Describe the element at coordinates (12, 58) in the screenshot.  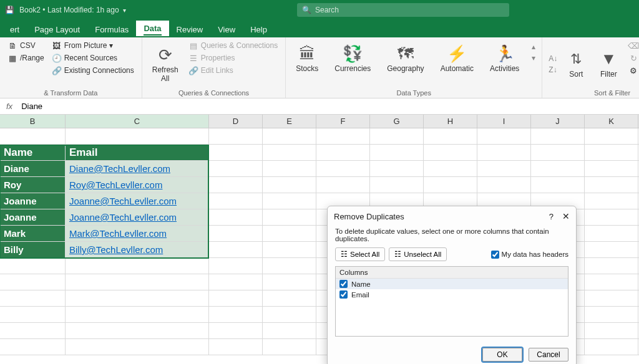
I see `range-icon: ▦` at that location.